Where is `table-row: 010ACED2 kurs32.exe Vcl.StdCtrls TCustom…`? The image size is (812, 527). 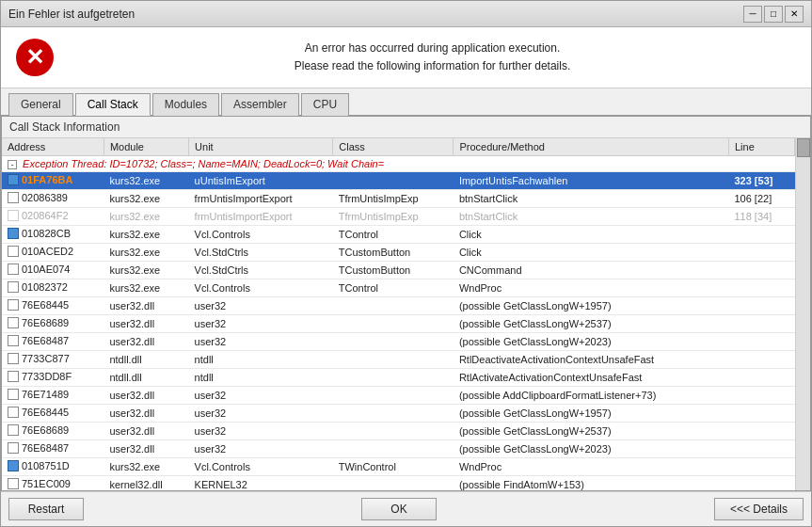 table-row: 010ACED2 kurs32.exe Vcl.StdCtrls TCustom… is located at coordinates (399, 252).